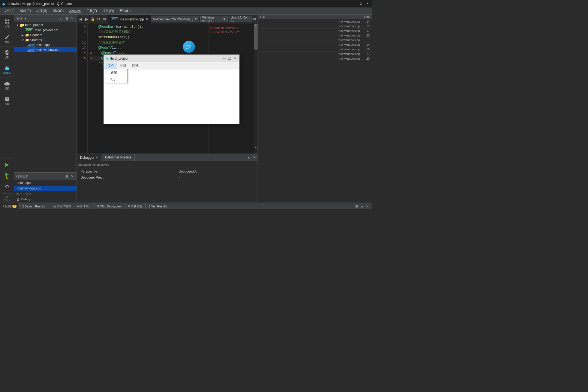 This screenshot has height=392, width=588. I want to click on right-panel: File Line mainwindow.cpp 14 mainwindow.c…, so click(315, 109).